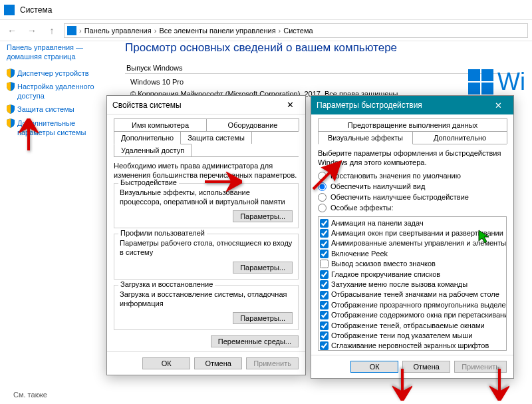 This screenshot has height=404, width=532. What do you see at coordinates (216, 137) in the screenshot?
I see `tab-protection: Защита системы` at bounding box center [216, 137].